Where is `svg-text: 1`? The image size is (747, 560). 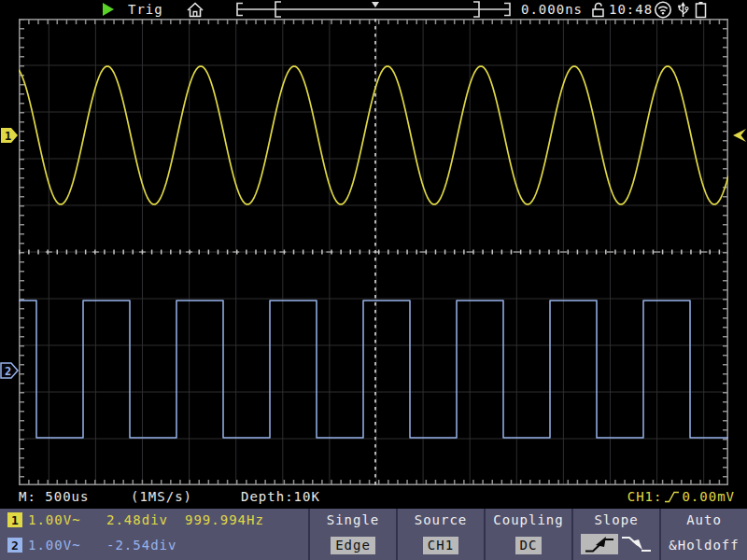
svg-text: 1 is located at coordinates (7, 136).